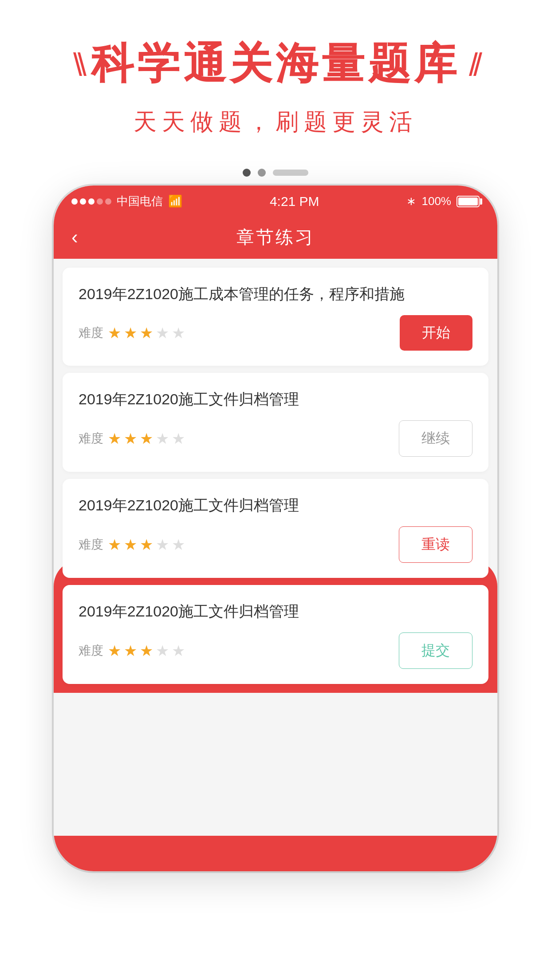 This screenshot has height=980, width=551. I want to click on star-2-2: ★, so click(130, 439).